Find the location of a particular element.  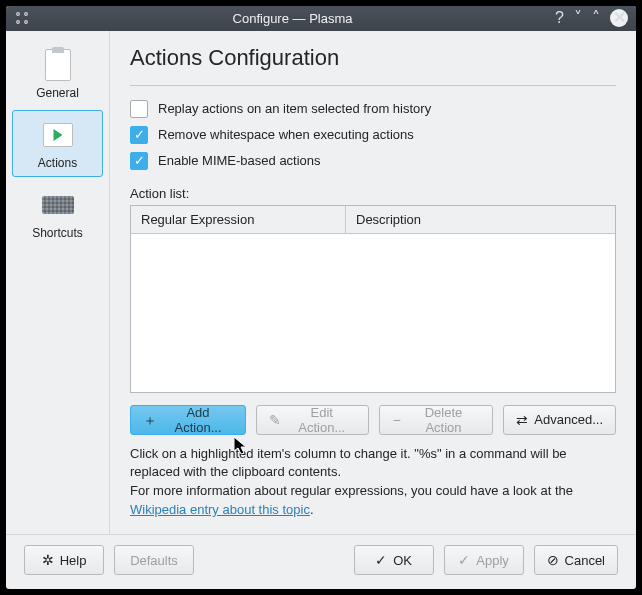

minimize-icon: ˅ is located at coordinates (578, 18).